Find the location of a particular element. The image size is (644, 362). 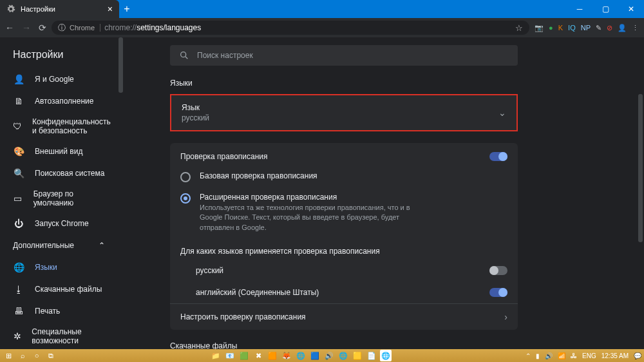

customize-spellcheck-row: Настроить проверку правописания › is located at coordinates (344, 317).